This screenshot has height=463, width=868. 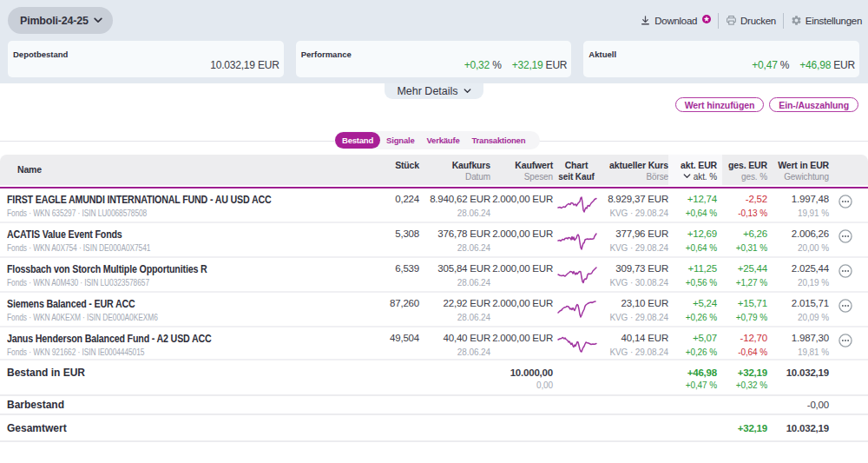 What do you see at coordinates (635, 240) in the screenshot?
I see `position-kurs-cell: 377,96 EURKVG · 29.08.24` at bounding box center [635, 240].